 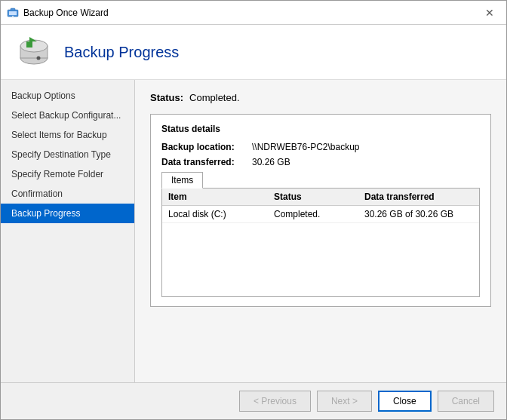 I want to click on close-window-button: ✕, so click(x=490, y=13).